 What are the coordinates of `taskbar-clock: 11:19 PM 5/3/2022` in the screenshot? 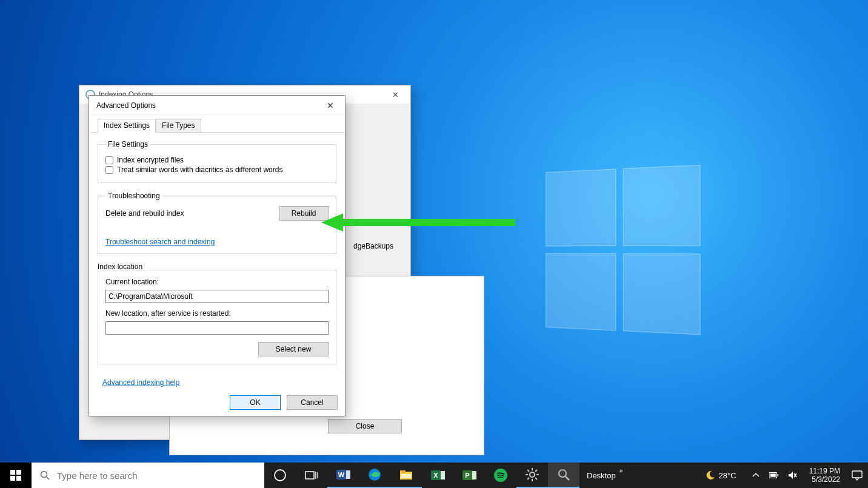 It's located at (824, 475).